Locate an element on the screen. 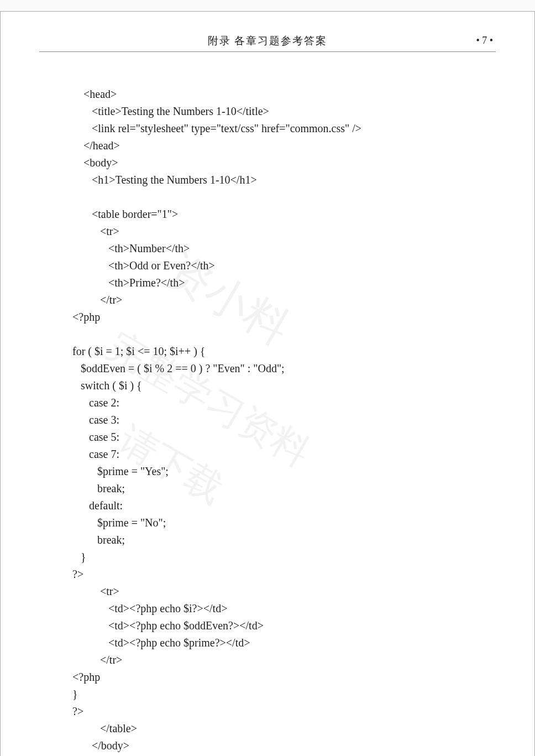  code-line: <table border="1"> is located at coordinates (130, 214).